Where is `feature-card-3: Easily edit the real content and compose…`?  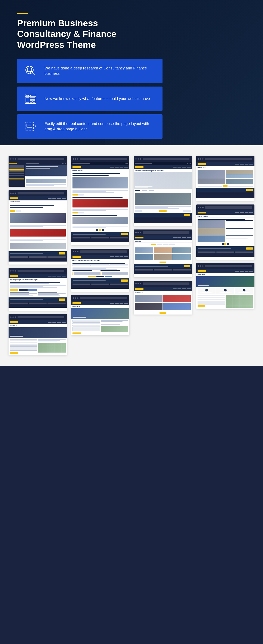
feature-card-3: Easily edit the real content and compose… is located at coordinates (90, 126).